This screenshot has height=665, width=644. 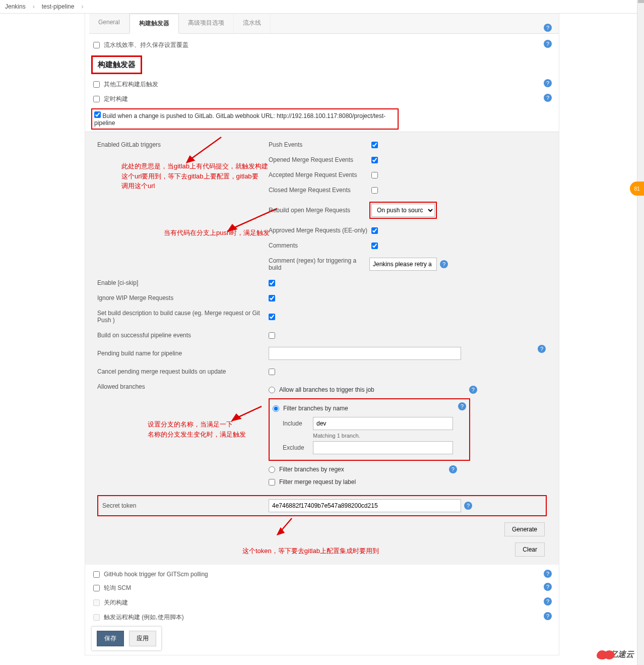 What do you see at coordinates (97, 99) in the screenshot?
I see `timed-checkbox` at bounding box center [97, 99].